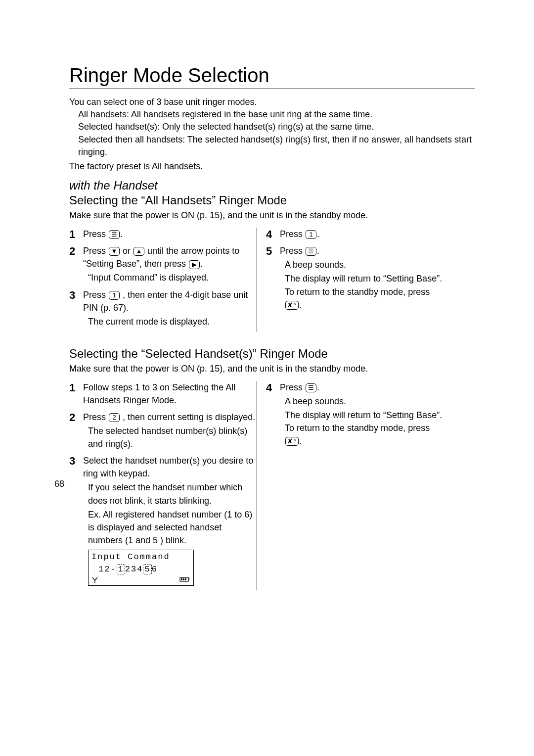 Image resolution: width=534 pixels, height=756 pixels. What do you see at coordinates (272, 75) in the screenshot?
I see `page-title: Ringer Mode Selection` at bounding box center [272, 75].